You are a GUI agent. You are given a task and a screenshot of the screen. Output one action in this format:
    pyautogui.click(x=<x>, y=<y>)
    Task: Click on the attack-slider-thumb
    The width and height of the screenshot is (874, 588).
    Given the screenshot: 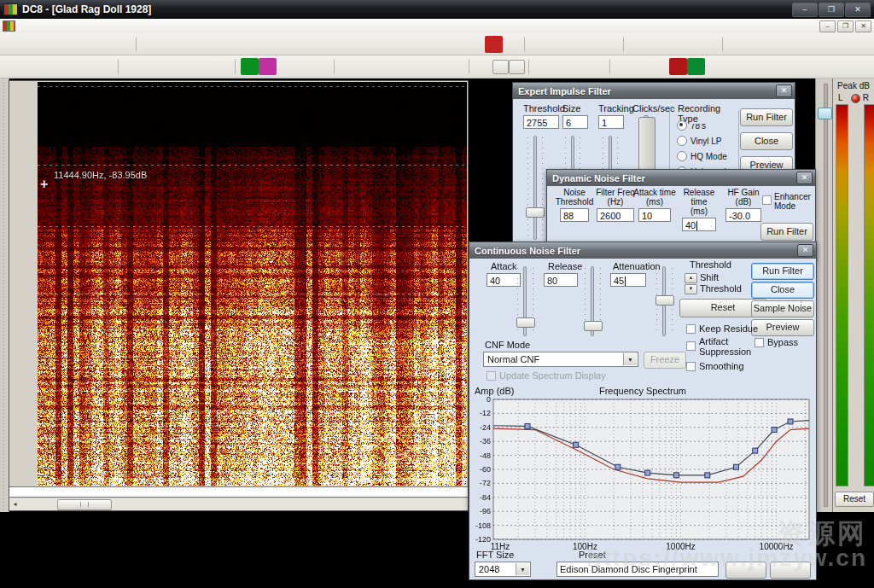 What is the action you would take?
    pyautogui.click(x=526, y=323)
    